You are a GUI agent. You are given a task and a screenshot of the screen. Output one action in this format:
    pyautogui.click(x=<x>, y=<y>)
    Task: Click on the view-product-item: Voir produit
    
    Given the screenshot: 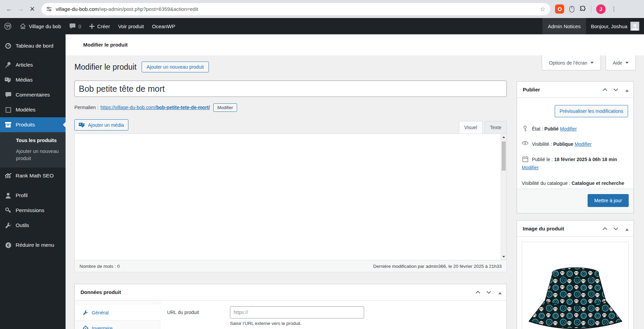 What is the action you would take?
    pyautogui.click(x=131, y=26)
    